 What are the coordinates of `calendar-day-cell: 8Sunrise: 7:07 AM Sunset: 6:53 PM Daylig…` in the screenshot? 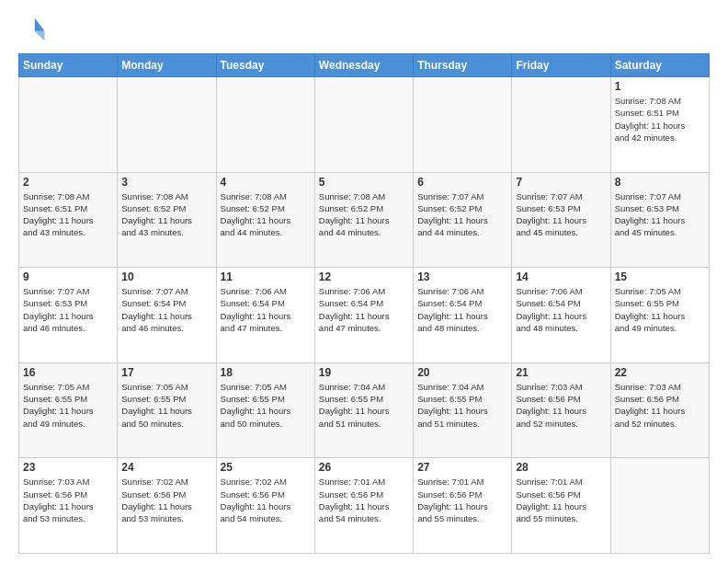 It's located at (660, 220).